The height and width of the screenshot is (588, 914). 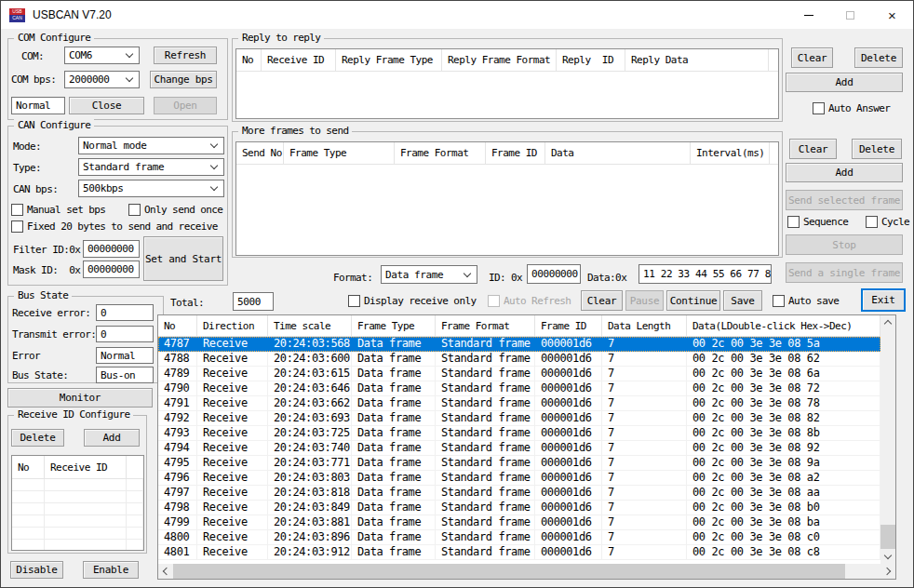 I want to click on manual-set-bps-checkbox: Manual set bps, so click(x=58, y=210).